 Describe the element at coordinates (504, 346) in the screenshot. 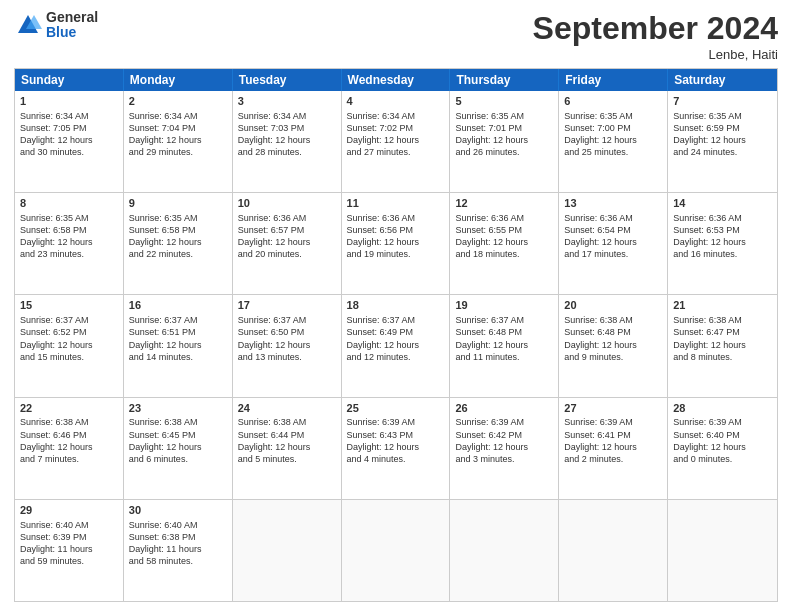

I see `cal-cell: 19Sunrise: 6:37 AMSunset: 6:48 PMDayligh…` at that location.